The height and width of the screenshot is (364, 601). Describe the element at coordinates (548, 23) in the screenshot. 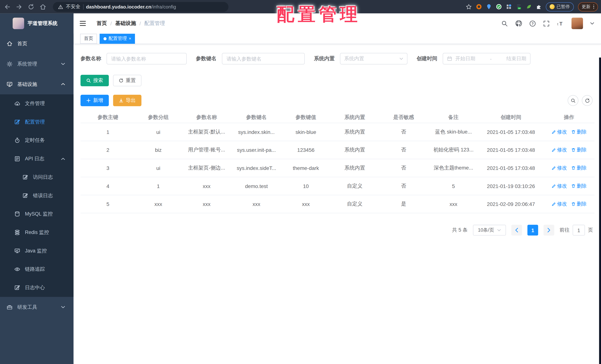

I see `header-actions: ? tT` at that location.